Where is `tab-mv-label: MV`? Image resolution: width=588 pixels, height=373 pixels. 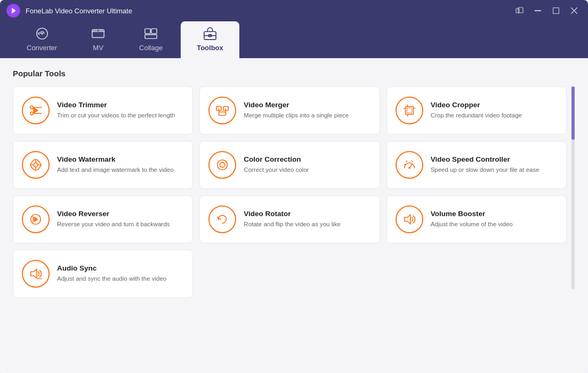 tab-mv-label: MV is located at coordinates (98, 48).